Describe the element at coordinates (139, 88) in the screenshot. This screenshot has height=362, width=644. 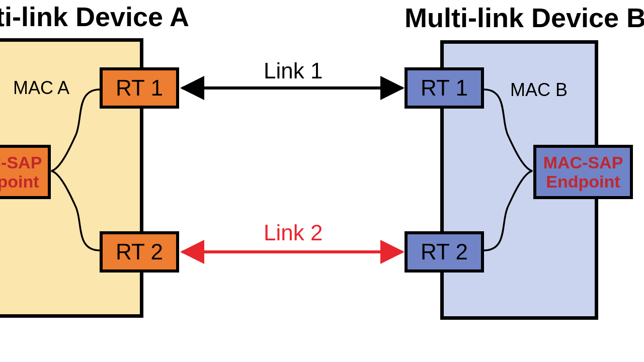
I see `device-a-rt1: RT 1` at that location.